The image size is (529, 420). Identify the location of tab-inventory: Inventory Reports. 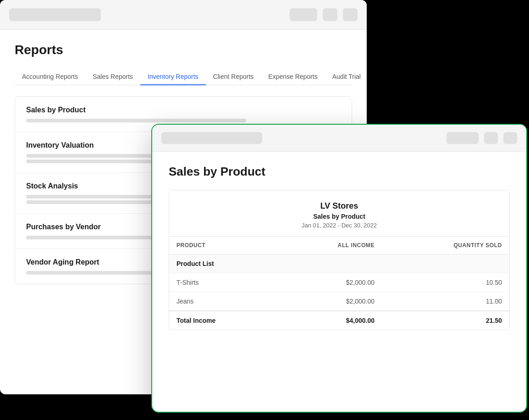
(173, 77).